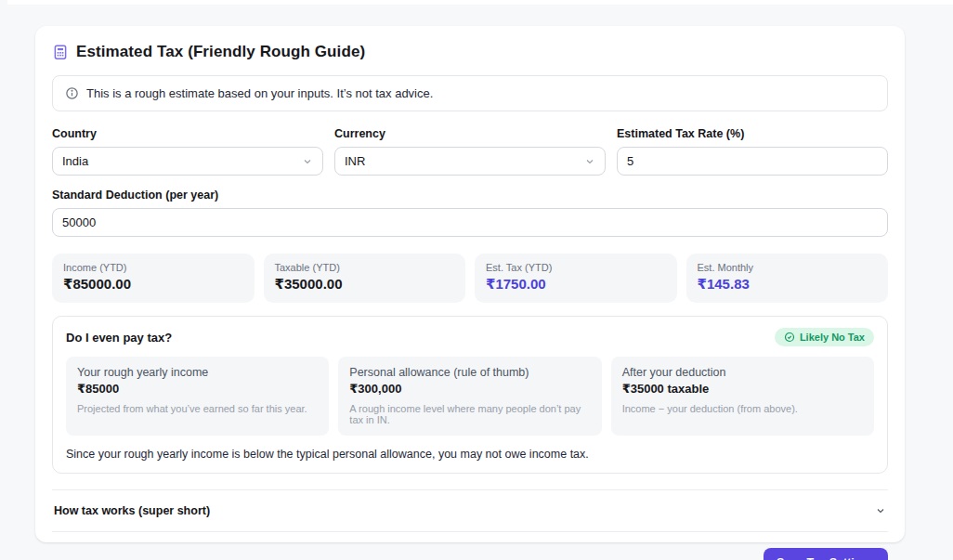  What do you see at coordinates (832, 337) in the screenshot?
I see `badge-label: Likely No Tax` at bounding box center [832, 337].